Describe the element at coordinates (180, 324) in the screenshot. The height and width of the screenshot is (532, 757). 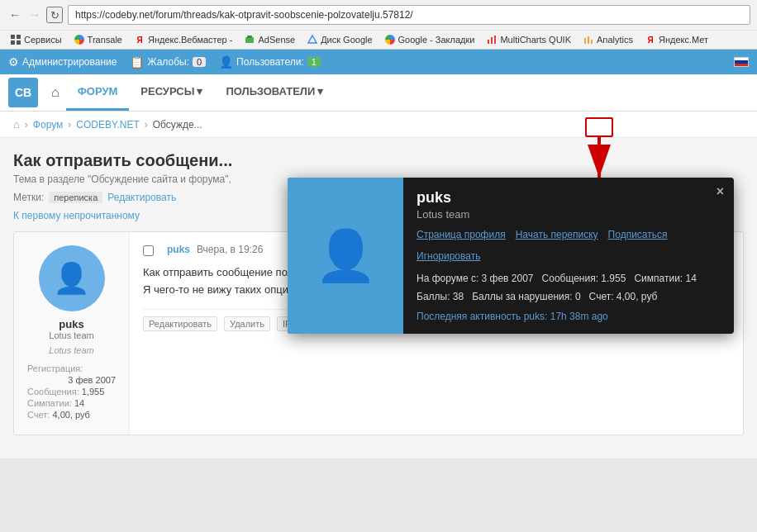
I see `edit-post-button: Редактировать` at that location.